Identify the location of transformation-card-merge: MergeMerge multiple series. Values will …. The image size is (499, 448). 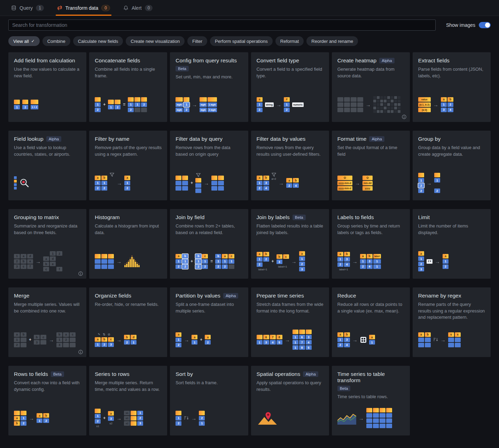
(47, 322).